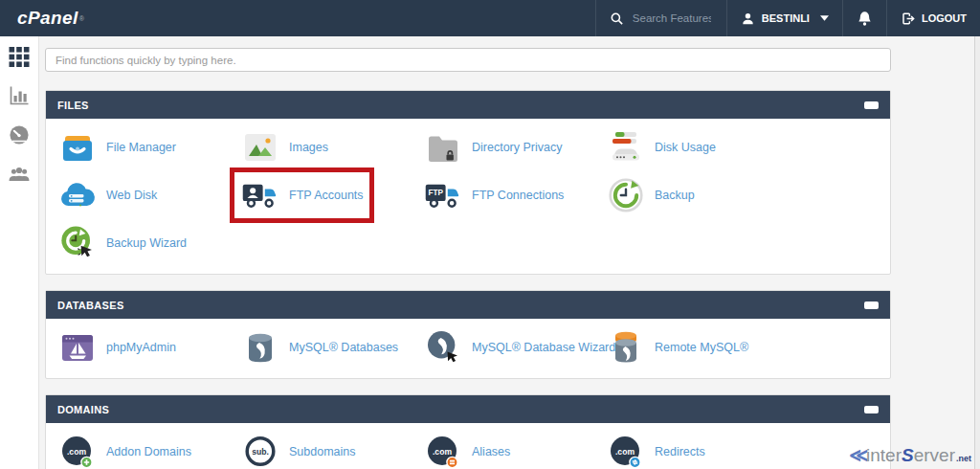  I want to click on caret-down-icon, so click(825, 18).